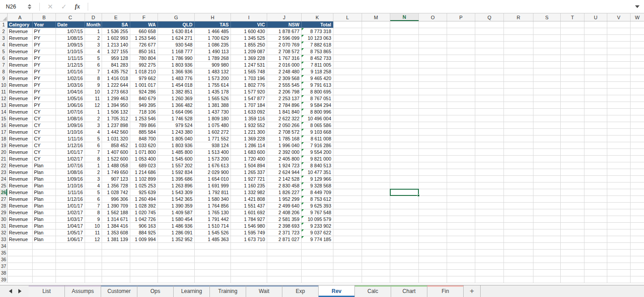 Image resolution: width=644 pixels, height=297 pixels. Describe the element at coordinates (116, 173) in the screenshot. I see `data-cell: 1 749 650` at that location.